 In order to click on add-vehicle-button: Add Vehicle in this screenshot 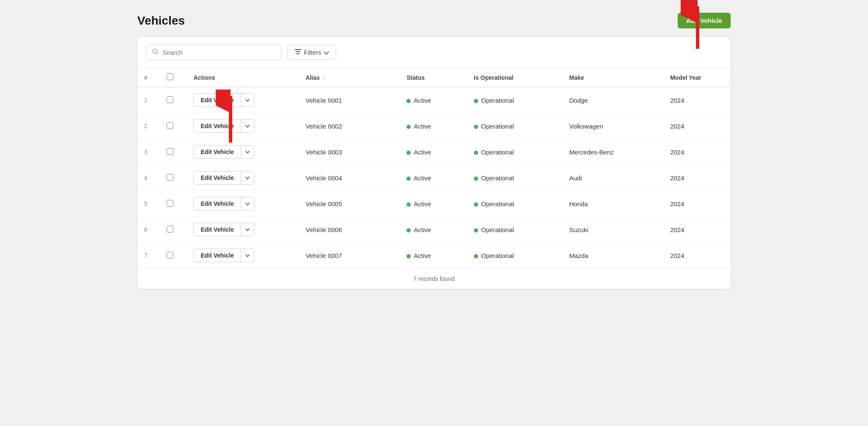, I will do `click(704, 20)`.